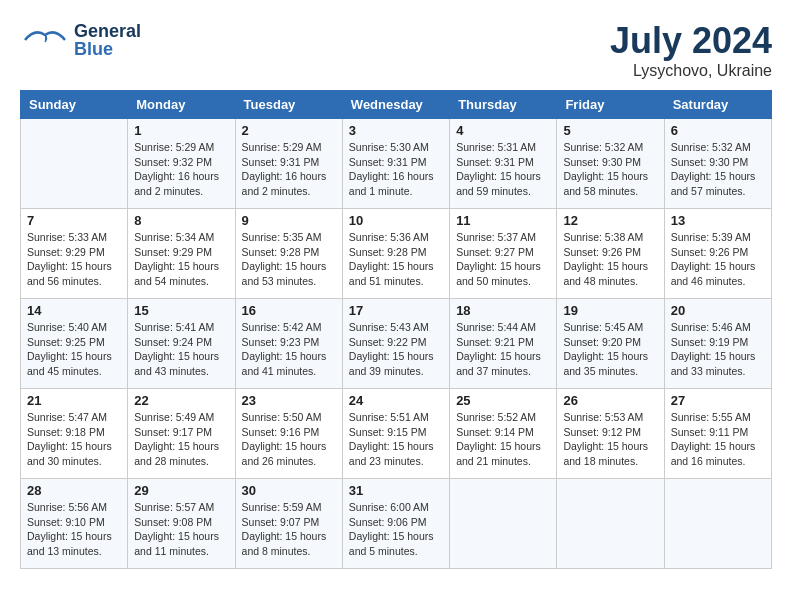 This screenshot has height=612, width=792. Describe the element at coordinates (181, 260) in the screenshot. I see `day-info: Sunrise: 5:34 AMSunset: 9:29 PMDaylight:…` at that location.